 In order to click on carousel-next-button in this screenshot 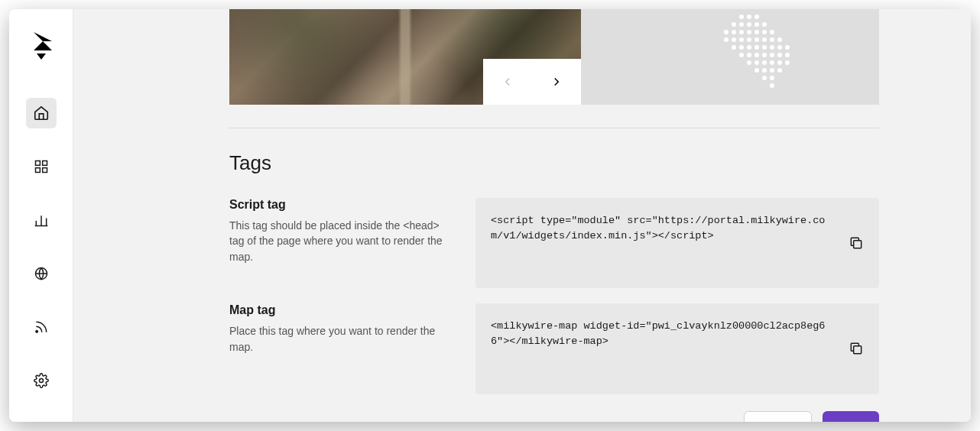, I will do `click(557, 82)`.